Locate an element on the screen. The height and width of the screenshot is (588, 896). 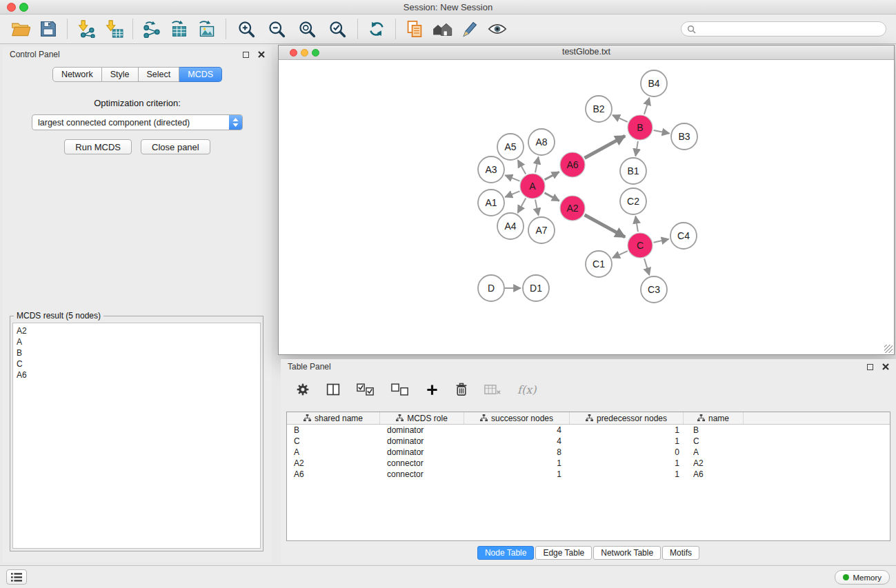
network-node-B3: B3 is located at coordinates (684, 136).